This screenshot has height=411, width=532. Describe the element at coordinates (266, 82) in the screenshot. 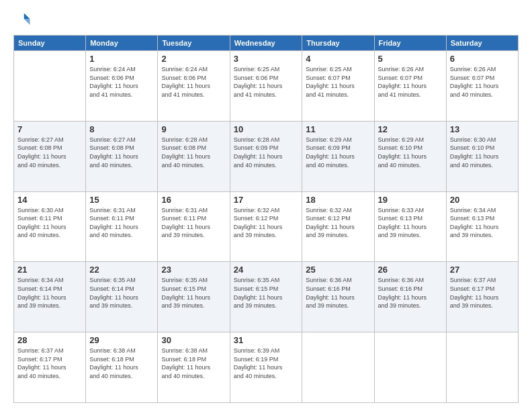

I see `day-info: Sunrise: 6:25 AM Sunset: 6:06 PM Dayligh…` at that location.